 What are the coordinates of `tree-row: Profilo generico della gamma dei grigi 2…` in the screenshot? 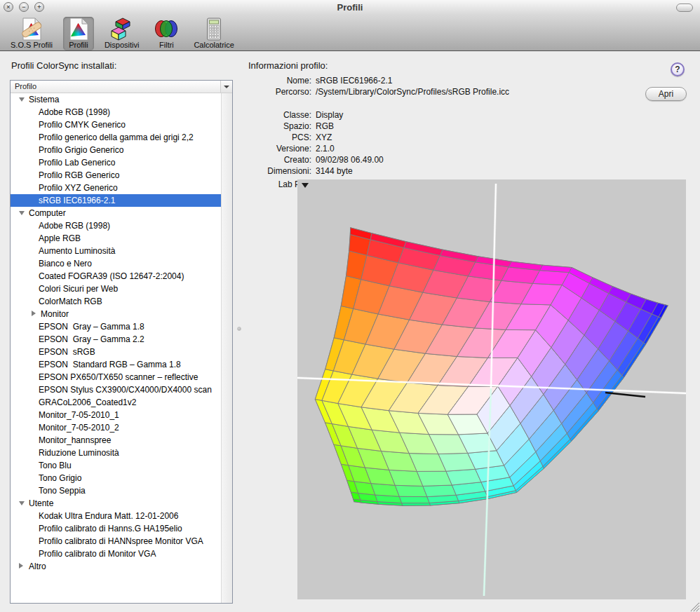 It's located at (116, 137).